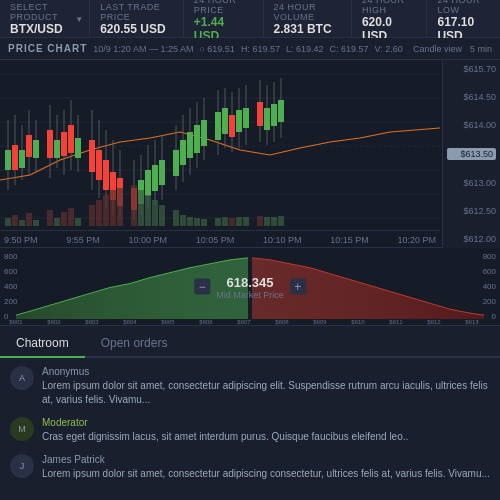  Describe the element at coordinates (472, 239) in the screenshot. I see `price-level-6: $612.00` at that location.